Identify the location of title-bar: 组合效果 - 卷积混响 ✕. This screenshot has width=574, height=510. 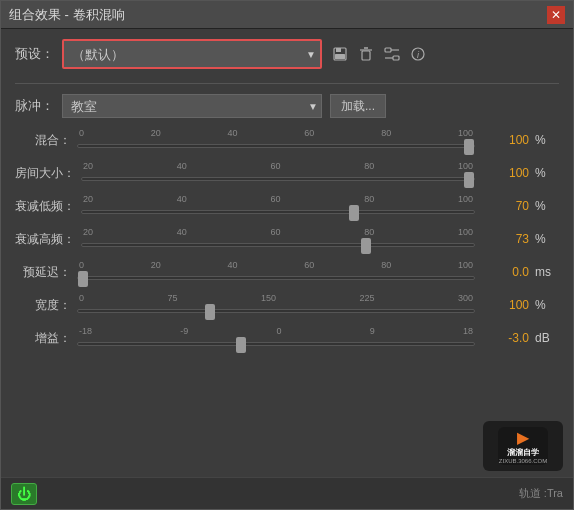
(287, 15).